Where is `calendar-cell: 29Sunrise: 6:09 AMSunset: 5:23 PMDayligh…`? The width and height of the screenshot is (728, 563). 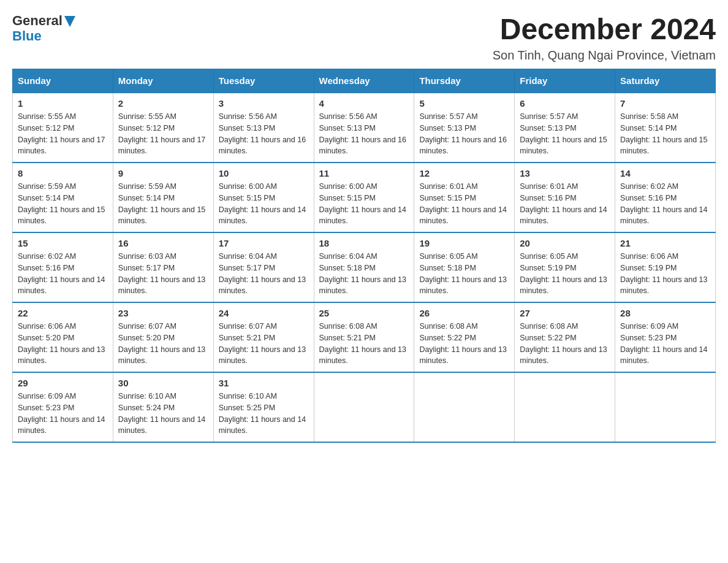
calendar-cell: 29Sunrise: 6:09 AMSunset: 5:23 PMDayligh… is located at coordinates (63, 407).